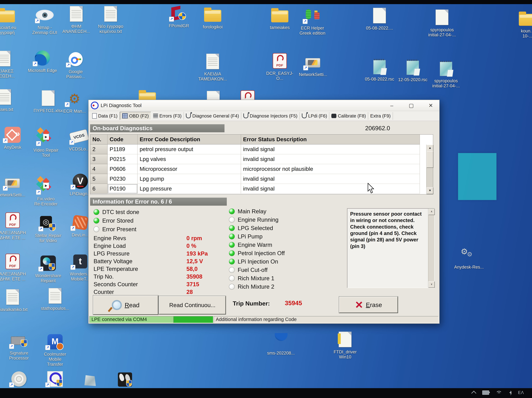 Image resolution: width=532 pixels, height=398 pixels. Describe the element at coordinates (167, 116) in the screenshot. I see `tab-errors-f3-: Errors (F3)` at that location.